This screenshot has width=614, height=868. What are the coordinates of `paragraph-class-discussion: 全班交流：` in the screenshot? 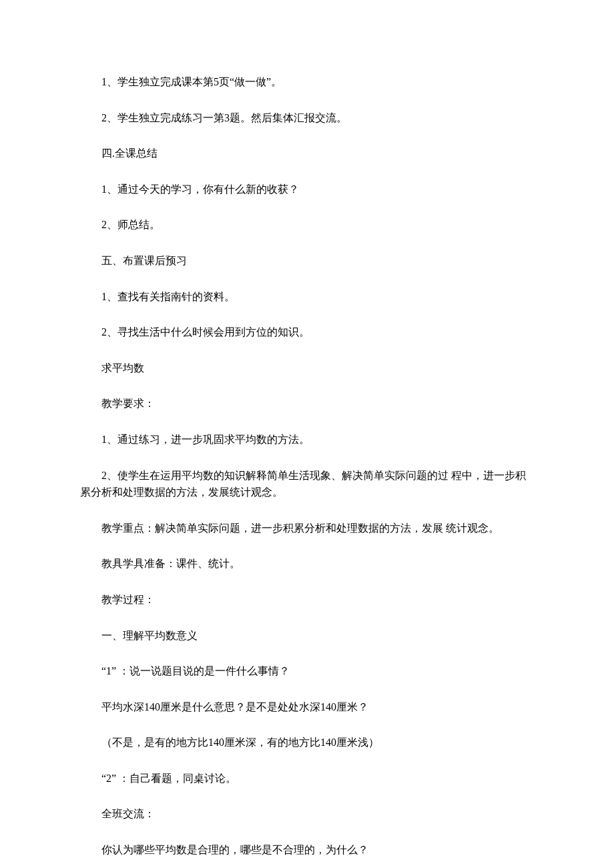 It's located at (307, 814).